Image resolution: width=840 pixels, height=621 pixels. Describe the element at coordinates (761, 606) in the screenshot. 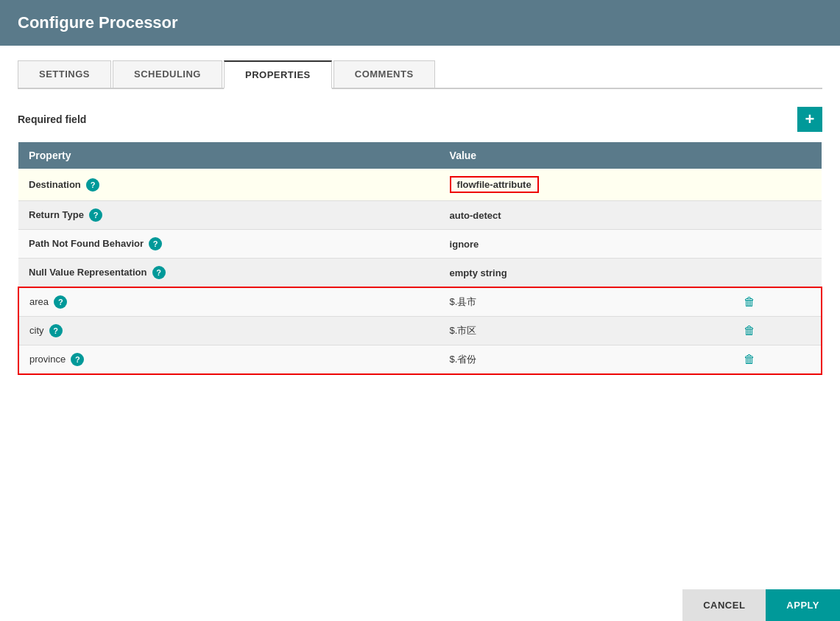

I see `dialog-footer: CANCEL APPLY` at that location.